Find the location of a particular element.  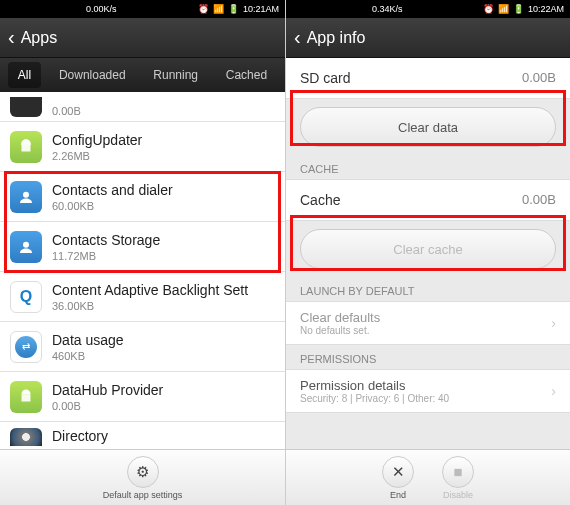

permissions-section-label: PERMISSIONS is located at coordinates (428, 357).